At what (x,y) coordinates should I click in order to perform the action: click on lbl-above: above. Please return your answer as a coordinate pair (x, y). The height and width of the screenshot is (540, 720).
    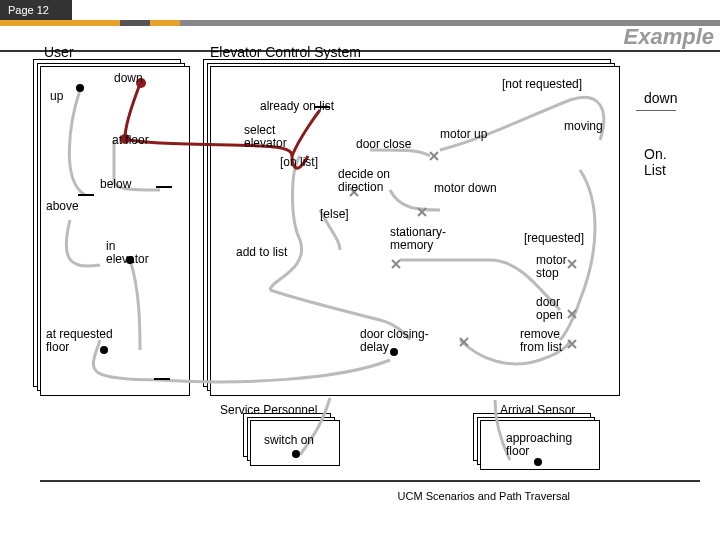
    Looking at the image, I should click on (62, 206).